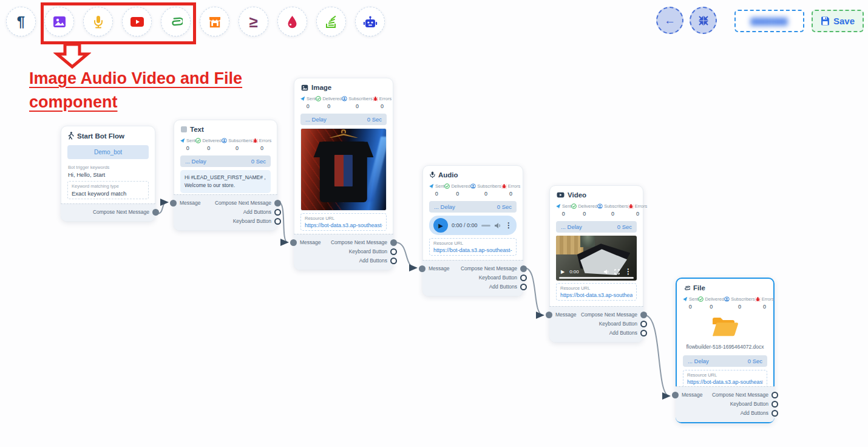 The height and width of the screenshot is (447, 868). What do you see at coordinates (770, 21) in the screenshot?
I see `redacted-button: ███████` at bounding box center [770, 21].